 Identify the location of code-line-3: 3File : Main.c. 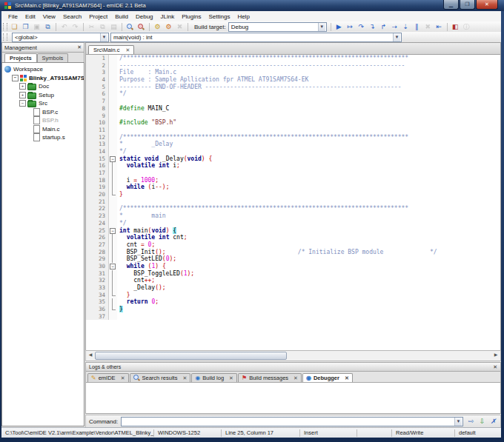
(294, 73).